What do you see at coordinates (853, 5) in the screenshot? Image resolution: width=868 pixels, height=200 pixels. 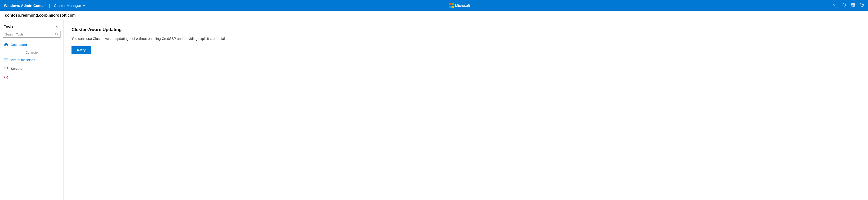 I see `settings-icon` at bounding box center [853, 5].